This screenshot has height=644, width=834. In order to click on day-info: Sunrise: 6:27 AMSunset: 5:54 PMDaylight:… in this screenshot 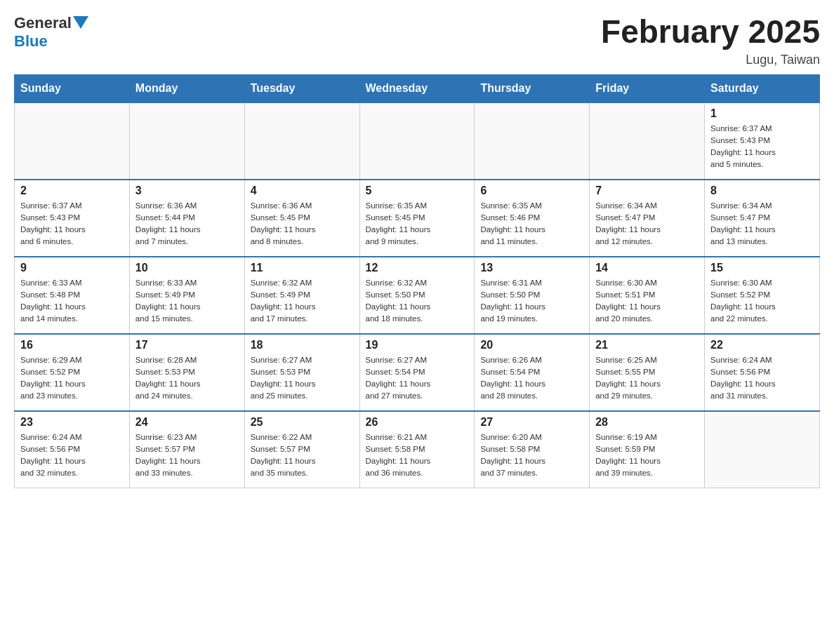, I will do `click(417, 379)`.